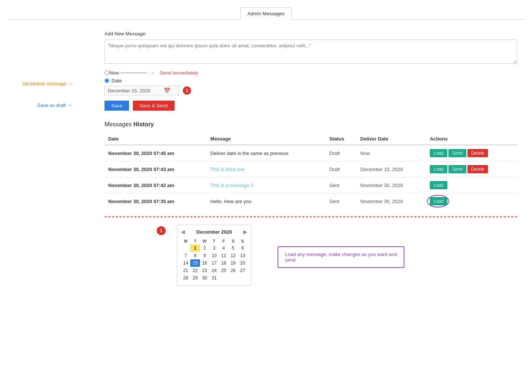  What do you see at coordinates (71, 83) in the screenshot?
I see `arrow-right-icon: ←` at bounding box center [71, 83].